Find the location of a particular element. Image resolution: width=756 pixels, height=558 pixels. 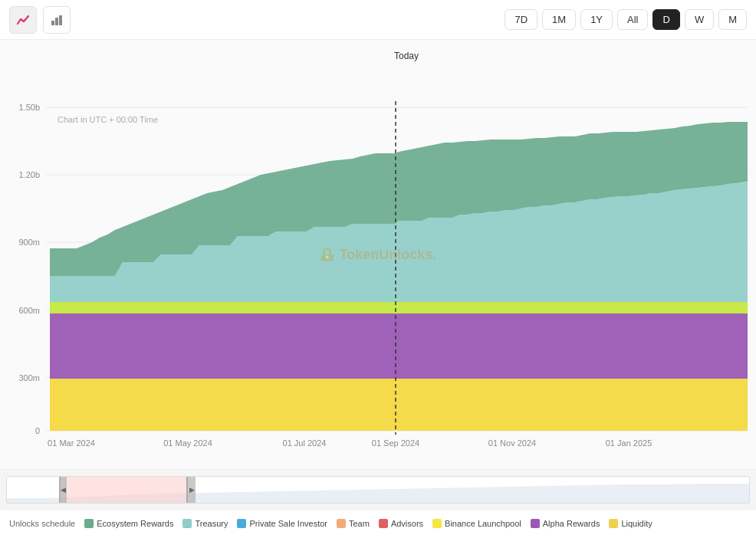

binance-dot is located at coordinates (437, 524).